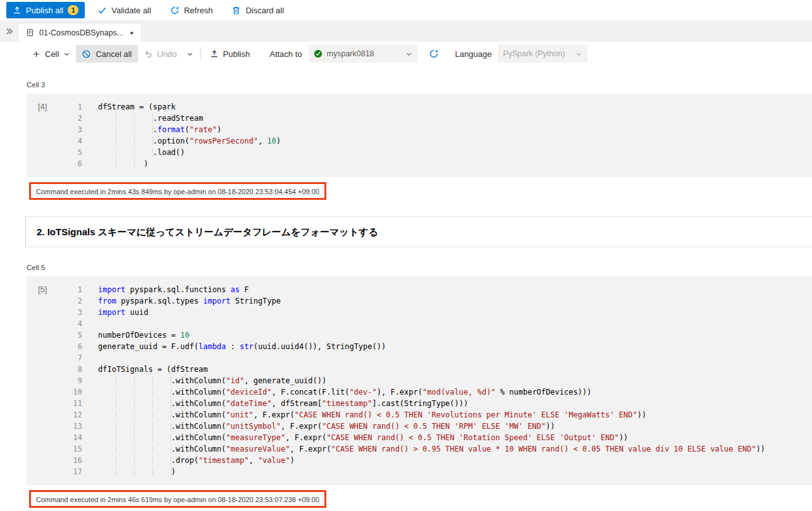 The width and height of the screenshot is (812, 511). Describe the element at coordinates (114, 54) in the screenshot. I see `cancel-all-label: Cancel all` at that location.